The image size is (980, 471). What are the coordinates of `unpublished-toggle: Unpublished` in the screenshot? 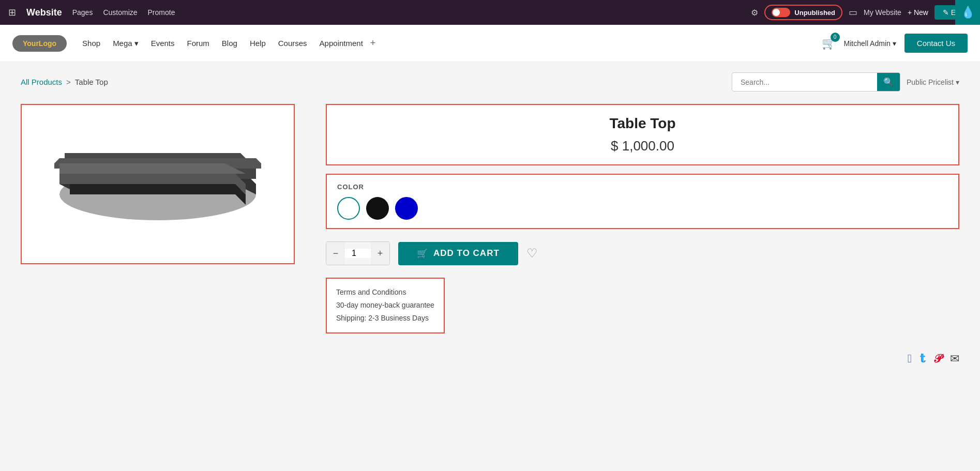 It's located at (804, 12).